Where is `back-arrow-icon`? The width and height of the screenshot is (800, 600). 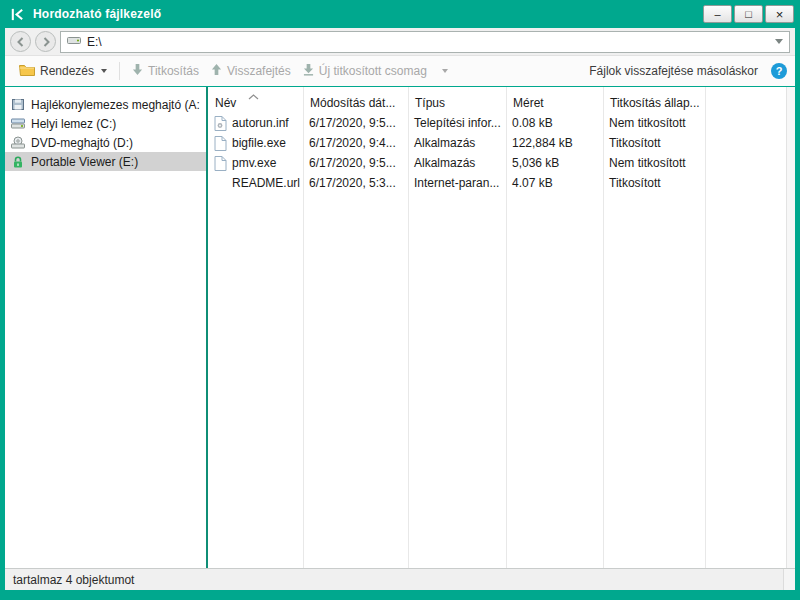 back-arrow-icon is located at coordinates (21, 42).